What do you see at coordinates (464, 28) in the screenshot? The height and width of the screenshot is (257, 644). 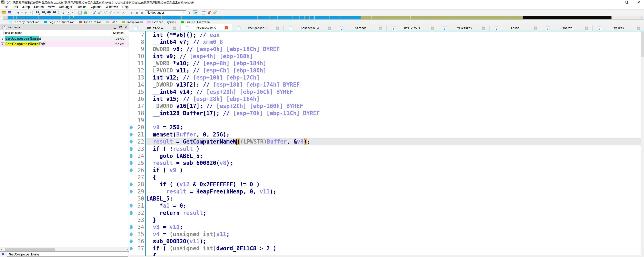 I see `tab-structures: AStructures✕` at bounding box center [464, 28].